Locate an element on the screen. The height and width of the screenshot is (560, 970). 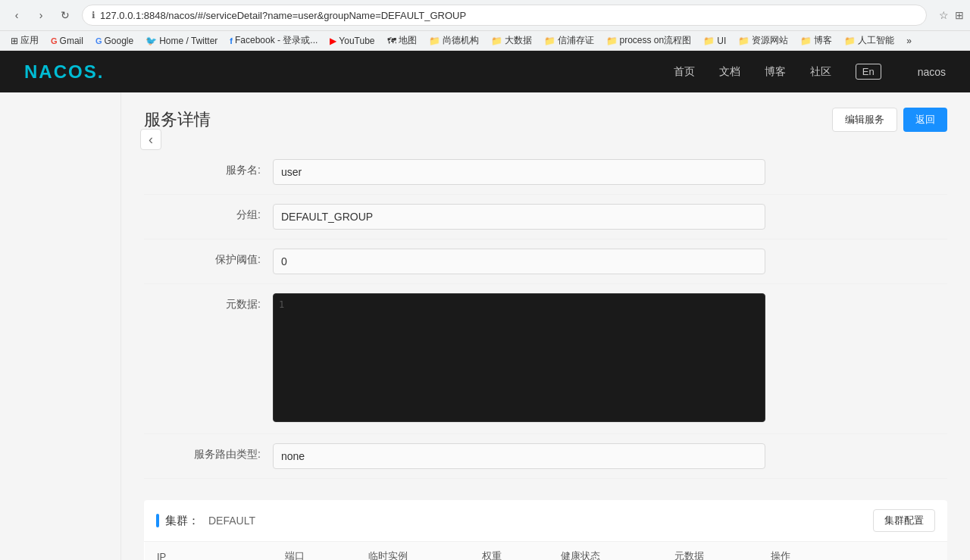
bookmark-label: 尚德机构 is located at coordinates (461, 41).